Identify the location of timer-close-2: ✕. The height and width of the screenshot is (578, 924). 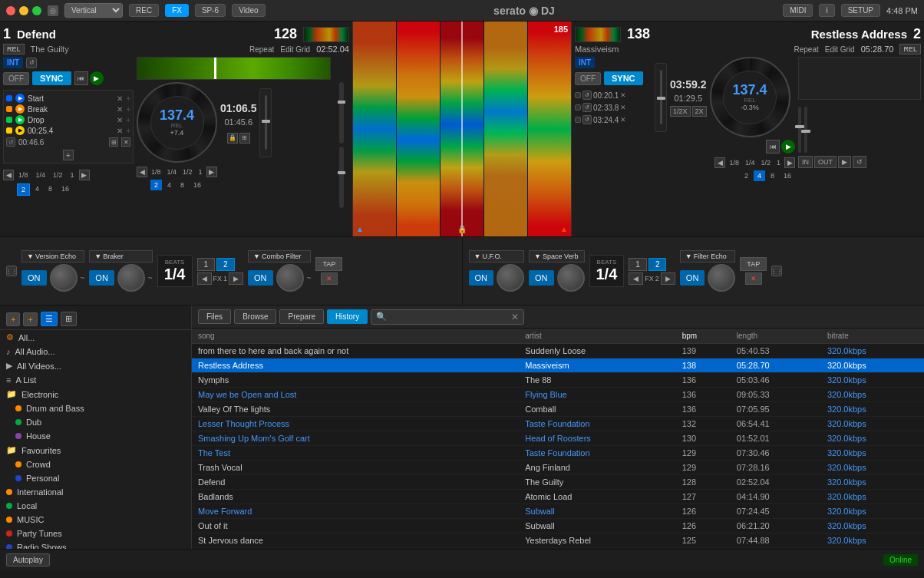
(623, 107).